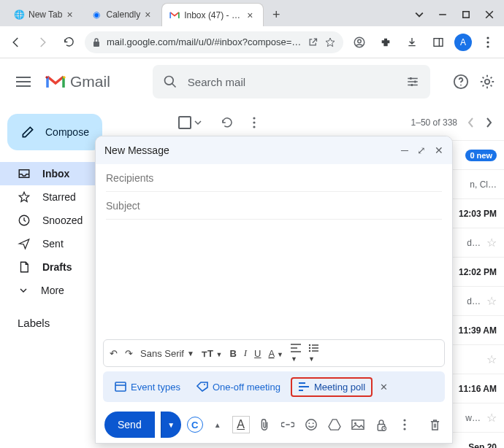  I want to click on search-mail-box: Search mail, so click(291, 82).